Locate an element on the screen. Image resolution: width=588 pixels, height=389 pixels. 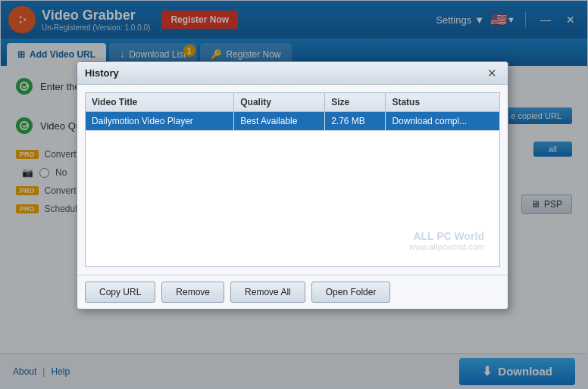
remove-all-button: Remove All is located at coordinates (268, 292).